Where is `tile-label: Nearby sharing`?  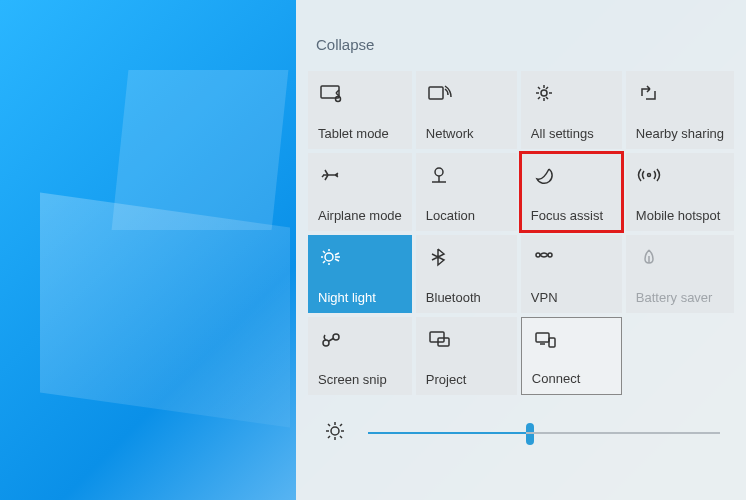
tile-label: Nearby sharing is located at coordinates (680, 134).